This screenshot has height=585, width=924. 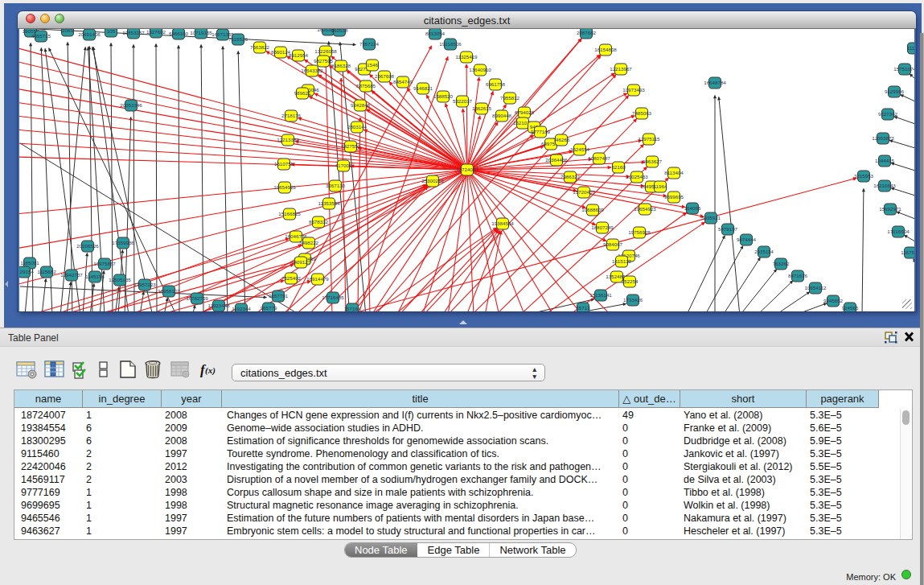 I want to click on svg-text: 8454749, so click(x=404, y=82).